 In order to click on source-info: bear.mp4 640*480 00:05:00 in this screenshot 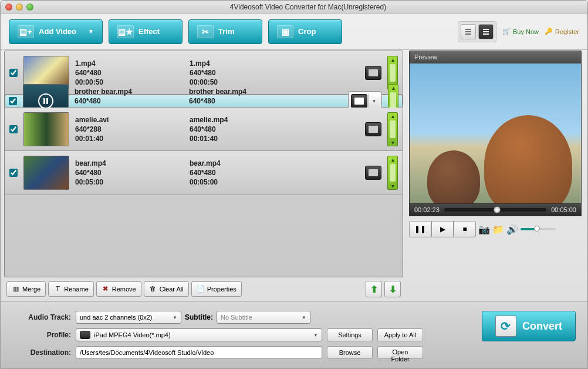, I will do `click(129, 173)`.